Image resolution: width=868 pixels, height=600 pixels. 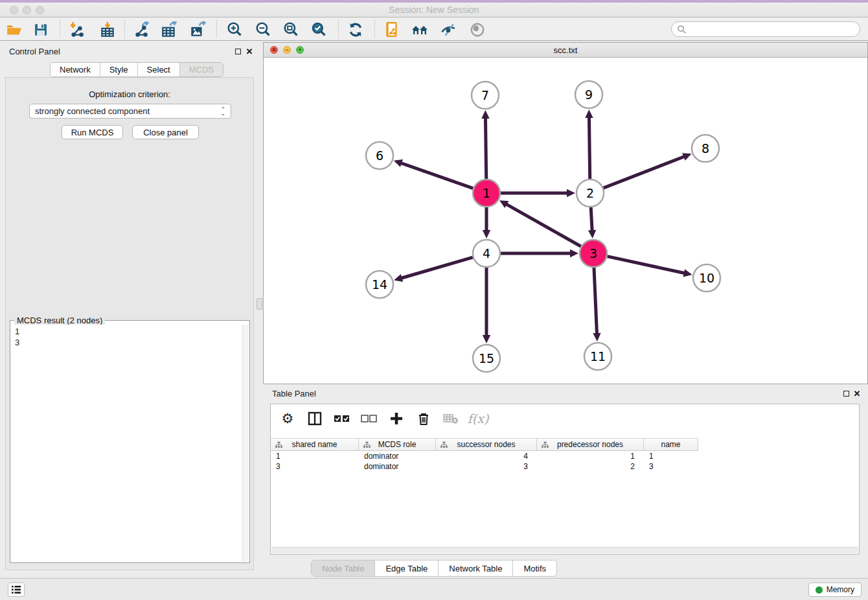 What do you see at coordinates (14, 30) in the screenshot?
I see `open-file-icon` at bounding box center [14, 30].